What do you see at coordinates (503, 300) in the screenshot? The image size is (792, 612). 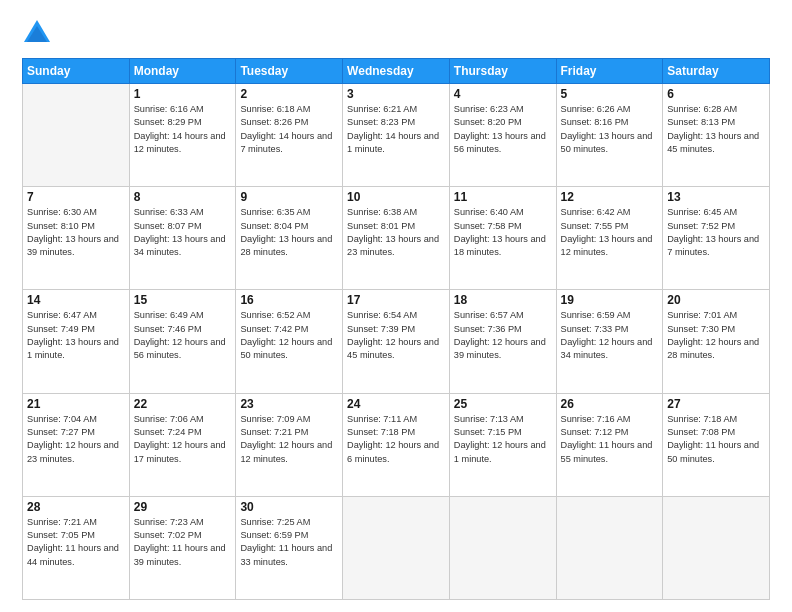 I see `day-number: 18` at bounding box center [503, 300].